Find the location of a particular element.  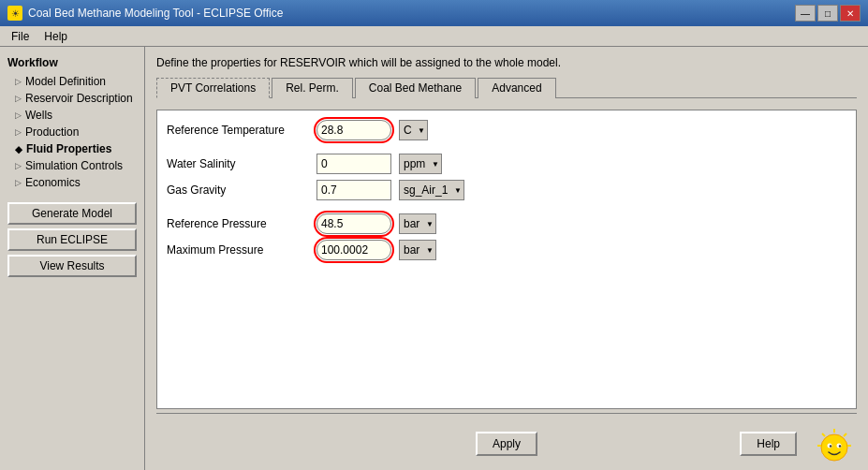

tab-pvt-correlations: PVT Correlations is located at coordinates (213, 88).